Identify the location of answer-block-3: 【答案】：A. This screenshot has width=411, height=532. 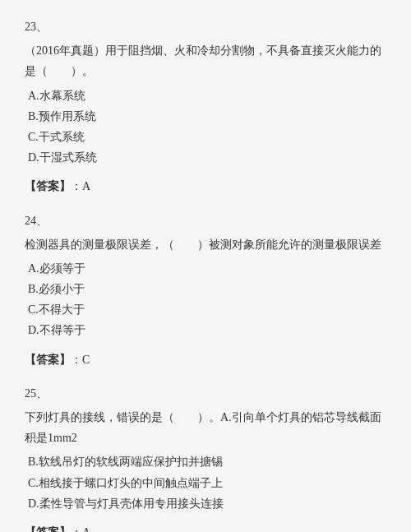
(206, 527).